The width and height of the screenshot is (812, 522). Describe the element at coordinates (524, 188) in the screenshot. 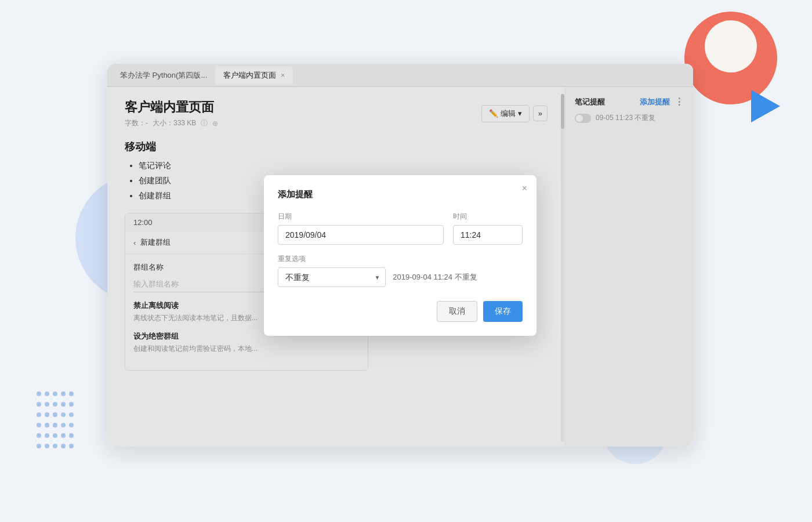

I see `modal-close-button: ×` at that location.